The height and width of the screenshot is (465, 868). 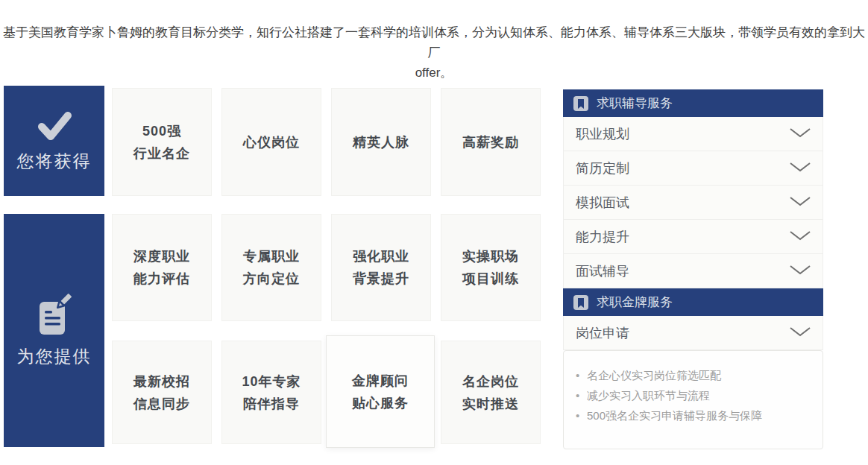 What do you see at coordinates (434, 73) in the screenshot?
I see `intro-line-2: offer。` at bounding box center [434, 73].